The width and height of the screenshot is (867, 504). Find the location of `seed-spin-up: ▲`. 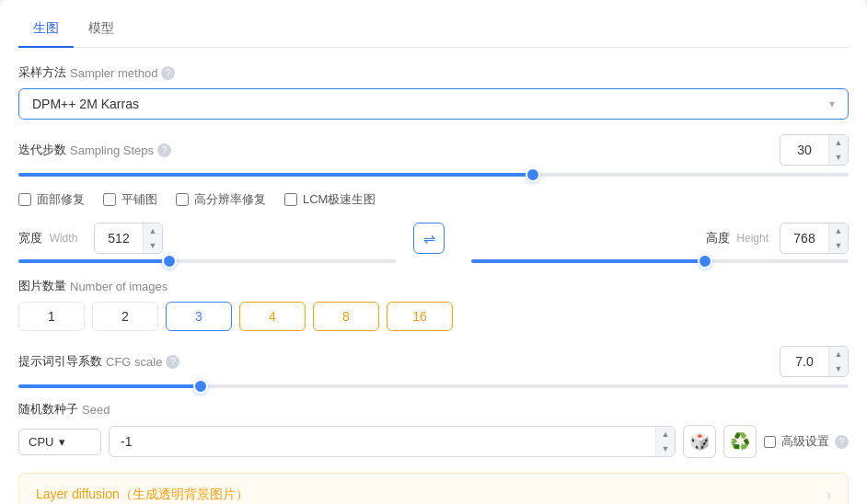

seed-spin-up: ▲ is located at coordinates (665, 434).